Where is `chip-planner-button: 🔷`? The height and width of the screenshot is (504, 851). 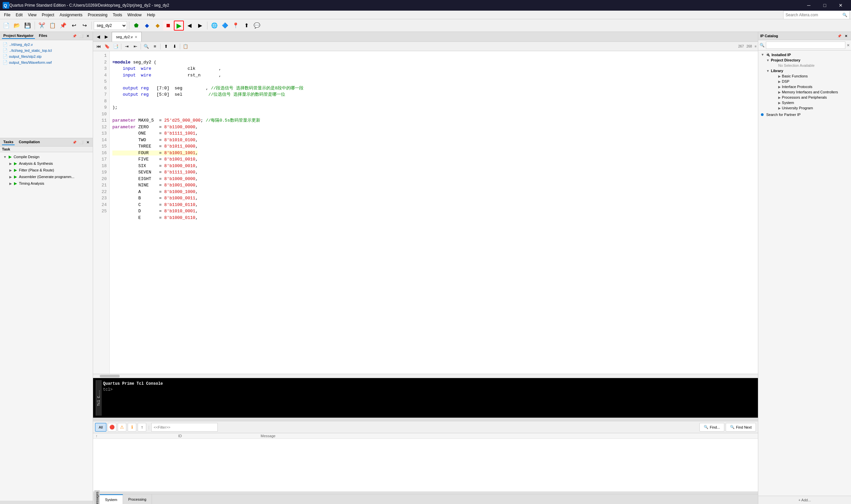 chip-planner-button: 🔷 is located at coordinates (225, 26).